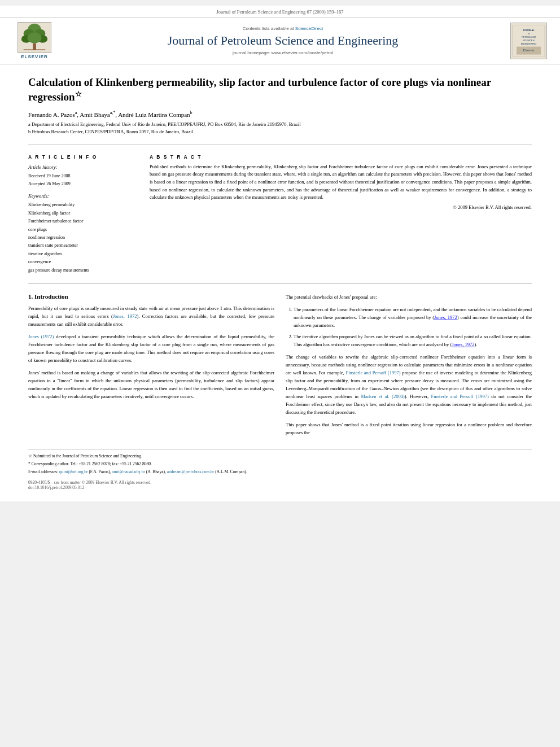 This screenshot has width=560, height=747. I want to click on intro-para1: Permeability of core plugs is usually me…, so click(151, 316).